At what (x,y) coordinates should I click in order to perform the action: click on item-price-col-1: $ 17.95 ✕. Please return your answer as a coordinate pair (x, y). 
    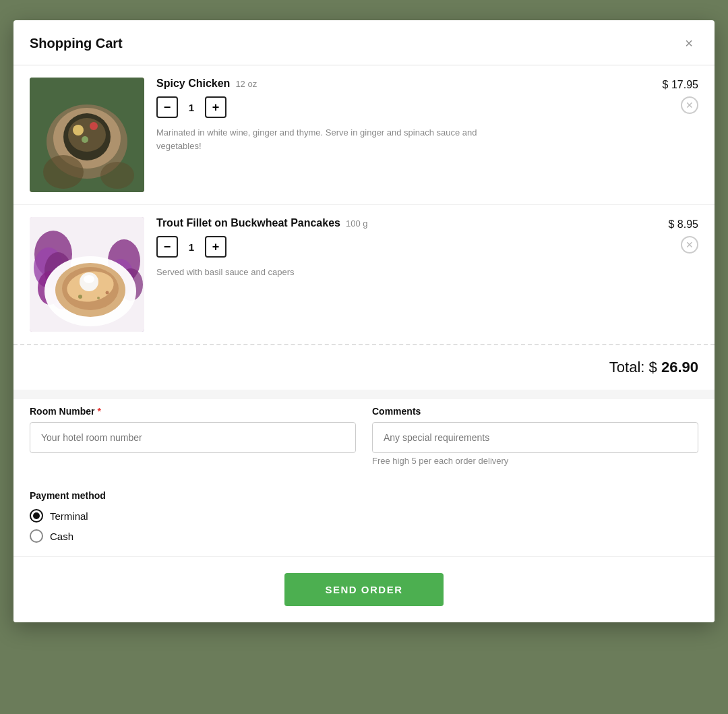
    Looking at the image, I should click on (668, 96).